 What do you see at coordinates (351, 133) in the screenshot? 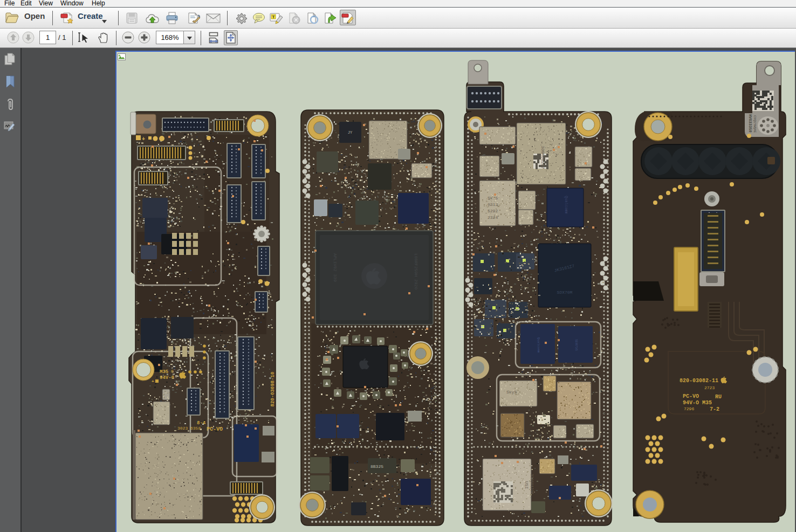
I see `svg-text: JY` at bounding box center [351, 133].